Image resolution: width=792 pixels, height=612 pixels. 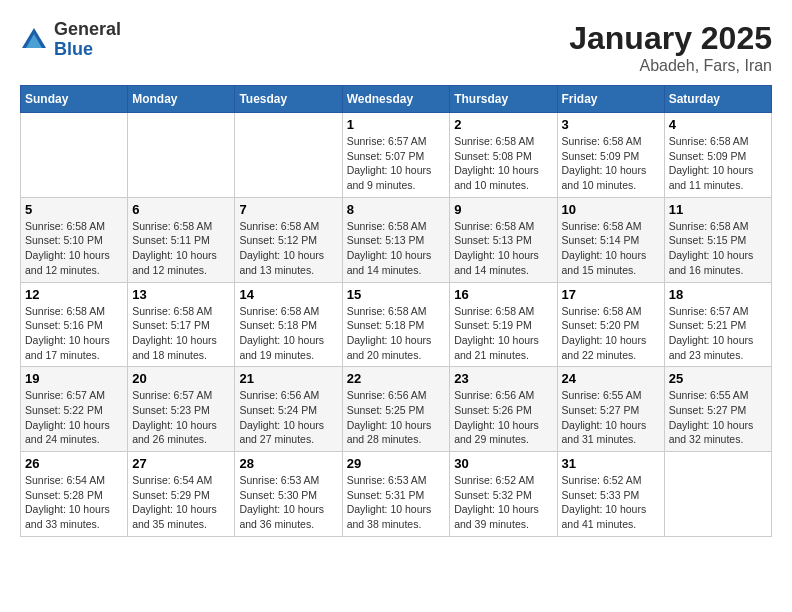 I want to click on day-info: Sunrise: 6:56 AM Sunset: 5:25 PM Dayligh…, so click(x=396, y=418).